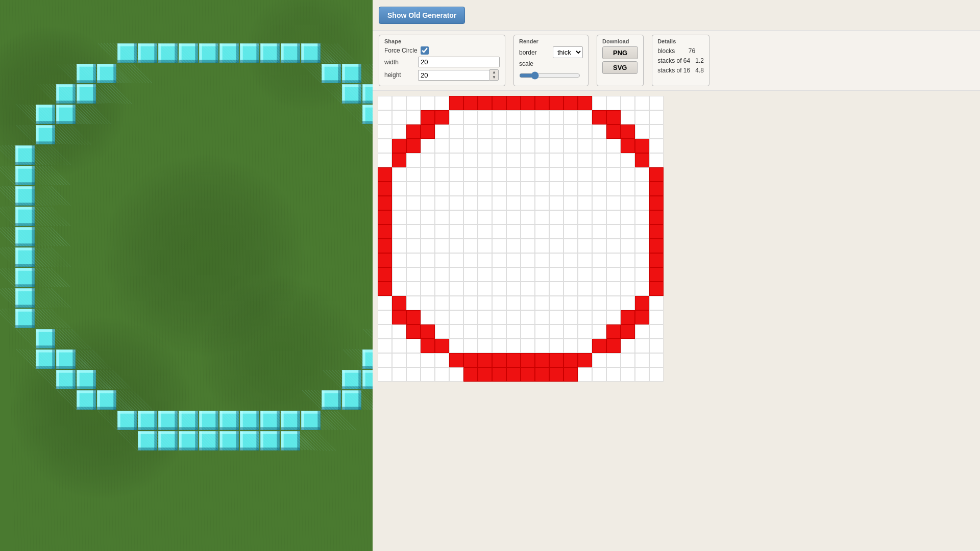 This screenshot has height=551, width=980. Describe the element at coordinates (494, 72) in the screenshot. I see `height-up-arrow: ▲` at that location.